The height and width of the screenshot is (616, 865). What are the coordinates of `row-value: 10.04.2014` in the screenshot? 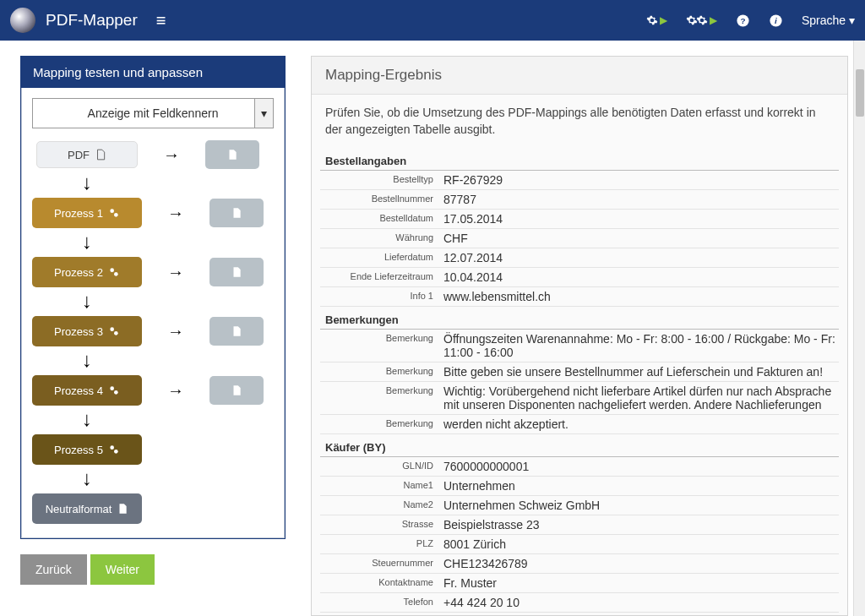 It's located at (639, 277).